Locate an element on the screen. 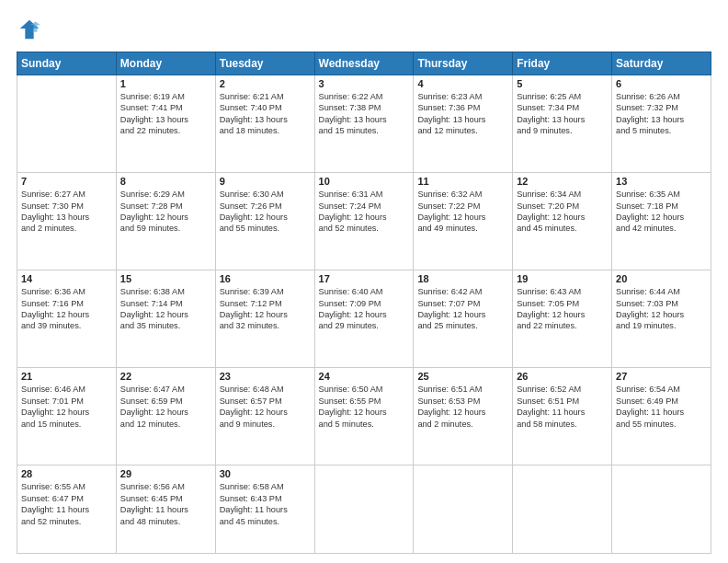 The width and height of the screenshot is (728, 563). cell-info: Sunset: 7:16 PM is located at coordinates (66, 304).